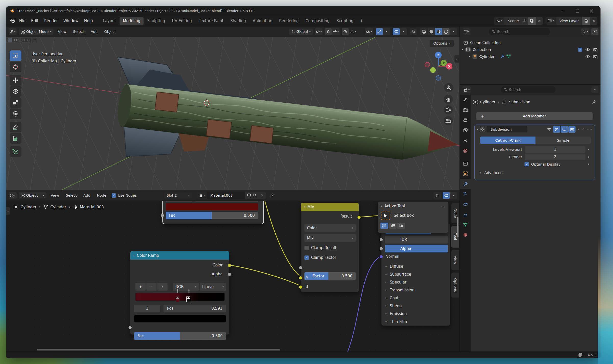 The width and height of the screenshot is (613, 364). What do you see at coordinates (16, 114) in the screenshot?
I see `tool-transform` at bounding box center [16, 114].